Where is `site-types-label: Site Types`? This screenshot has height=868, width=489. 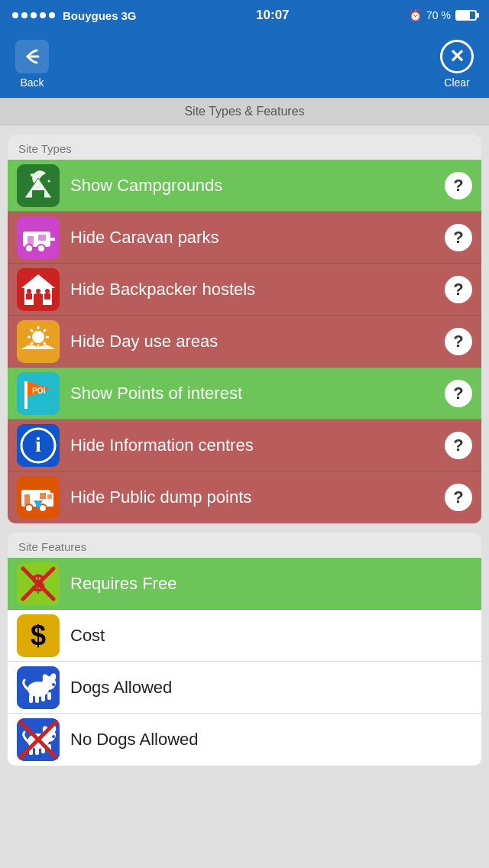
site-types-label: Site Types is located at coordinates (244, 147).